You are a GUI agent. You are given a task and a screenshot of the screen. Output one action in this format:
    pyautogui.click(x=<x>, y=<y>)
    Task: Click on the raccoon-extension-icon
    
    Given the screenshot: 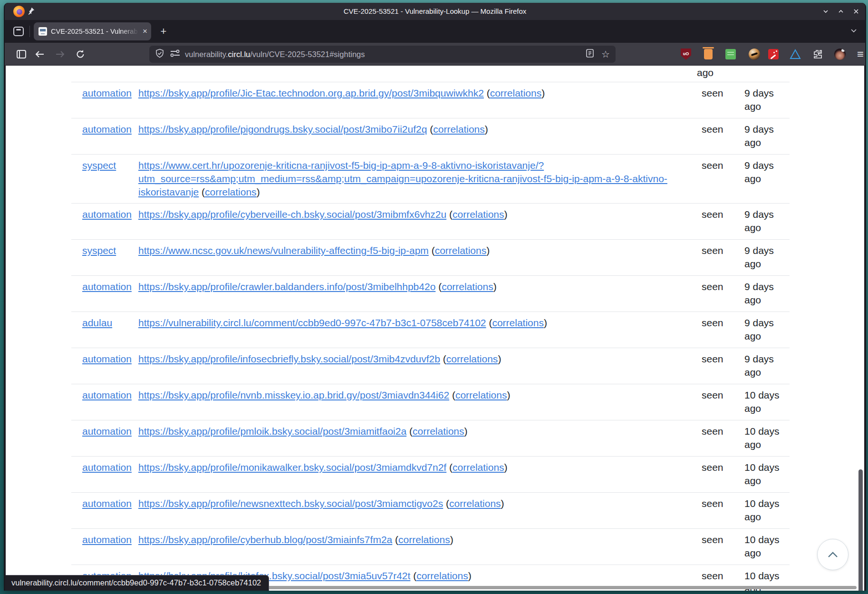 What is the action you would take?
    pyautogui.click(x=754, y=54)
    